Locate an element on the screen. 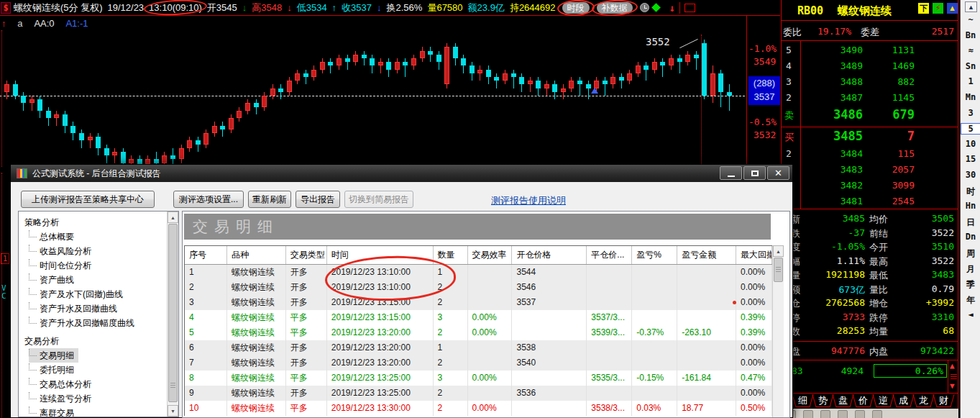 The width and height of the screenshot is (980, 418). maximize-button is located at coordinates (755, 173).